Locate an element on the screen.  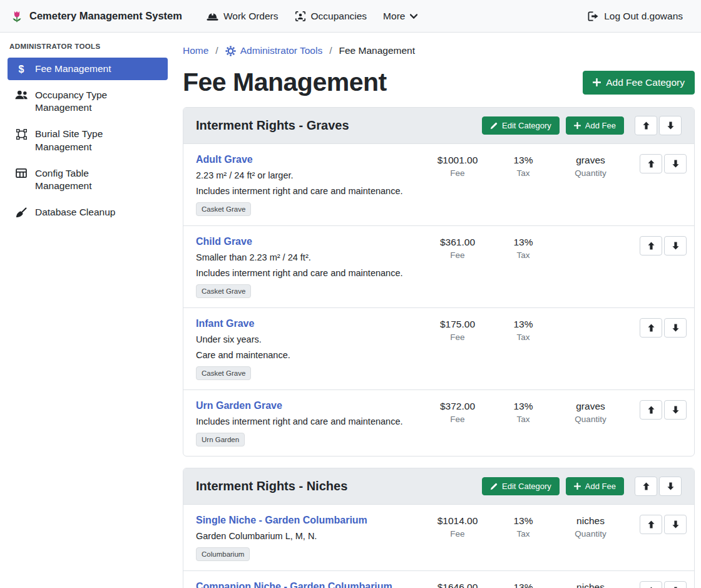
quantity-value: niches is located at coordinates (591, 521).